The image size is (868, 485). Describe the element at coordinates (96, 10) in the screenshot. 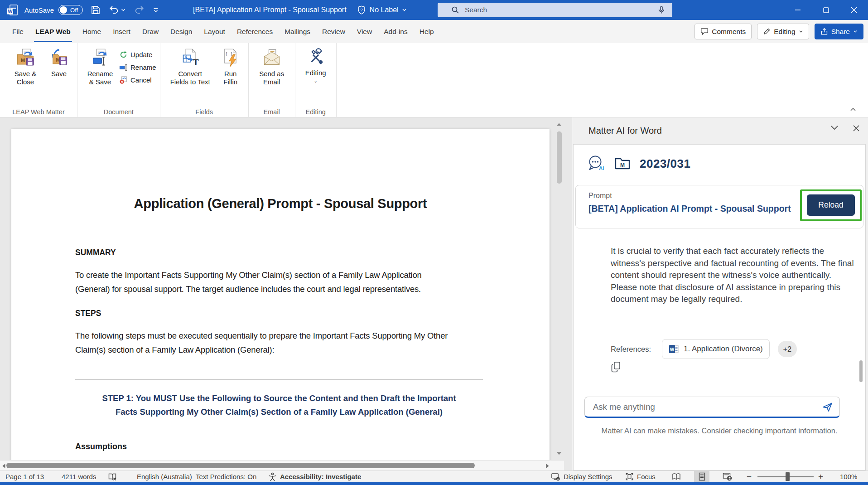

I see `save-button` at that location.